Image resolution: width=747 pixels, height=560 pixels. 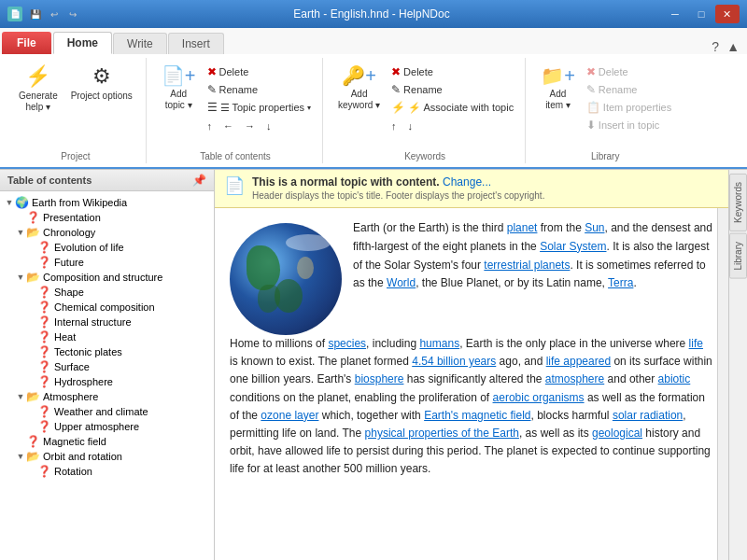 I want to click on toggle-chronology: ▼, so click(x=21, y=232).